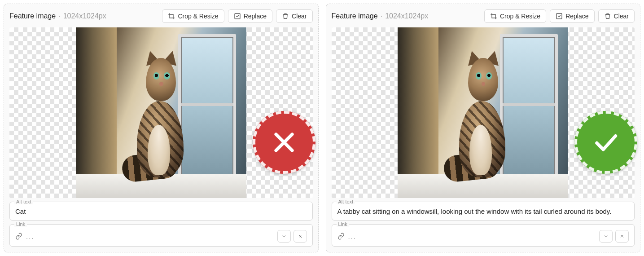  I want to click on alt-text-value: Cat, so click(161, 212).